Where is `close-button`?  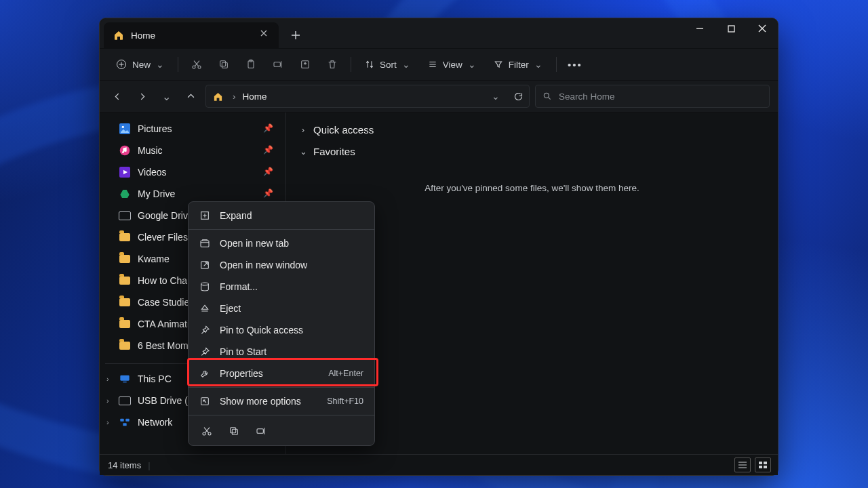 close-button is located at coordinates (762, 28).